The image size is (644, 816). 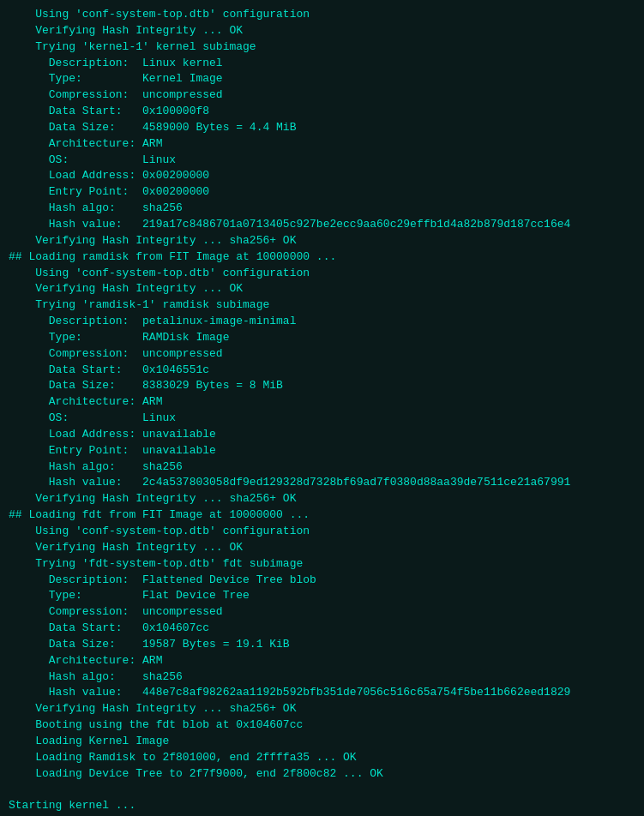 What do you see at coordinates (322, 435) in the screenshot?
I see `terminal-line: Load Address: unavailable` at bounding box center [322, 435].